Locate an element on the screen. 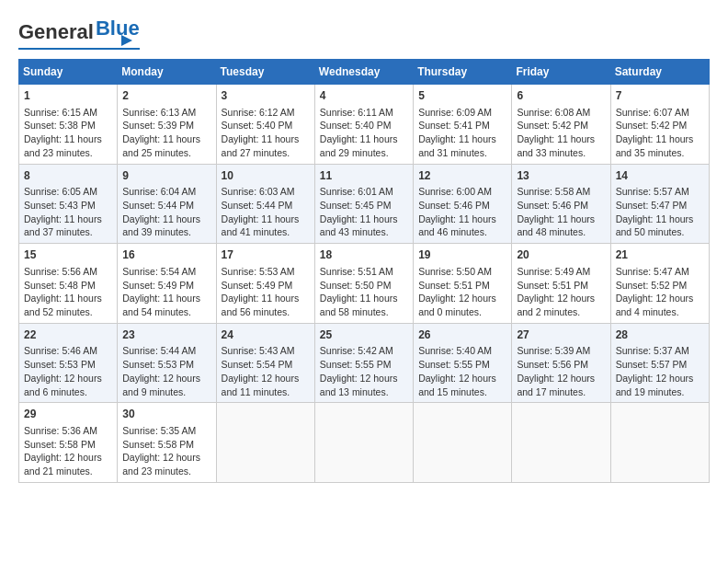 The width and height of the screenshot is (728, 563). sunrise-label: Sunrise: 5:37 AM is located at coordinates (653, 350).